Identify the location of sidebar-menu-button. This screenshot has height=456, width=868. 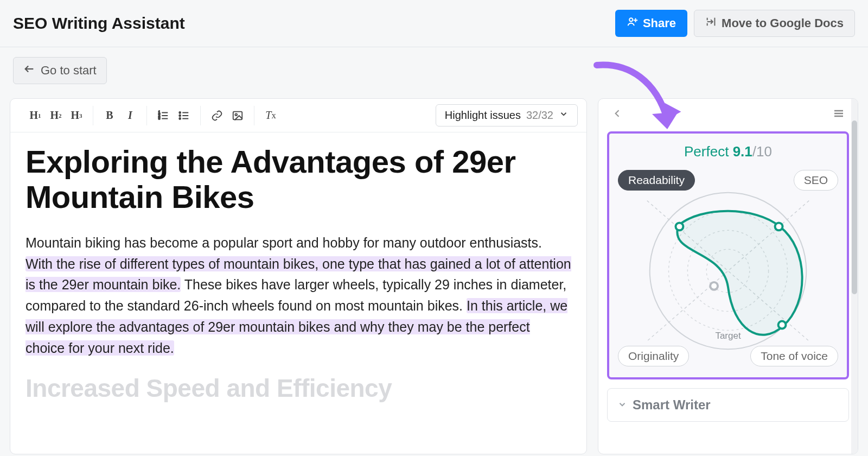
(839, 113).